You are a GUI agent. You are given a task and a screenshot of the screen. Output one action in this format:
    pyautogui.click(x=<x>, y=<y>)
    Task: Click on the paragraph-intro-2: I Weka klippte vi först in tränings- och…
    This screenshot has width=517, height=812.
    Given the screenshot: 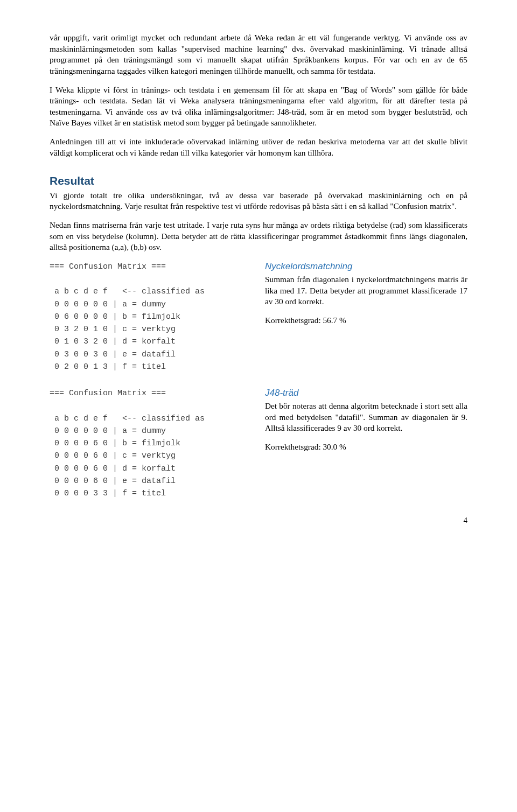 What is the action you would take?
    pyautogui.click(x=258, y=107)
    